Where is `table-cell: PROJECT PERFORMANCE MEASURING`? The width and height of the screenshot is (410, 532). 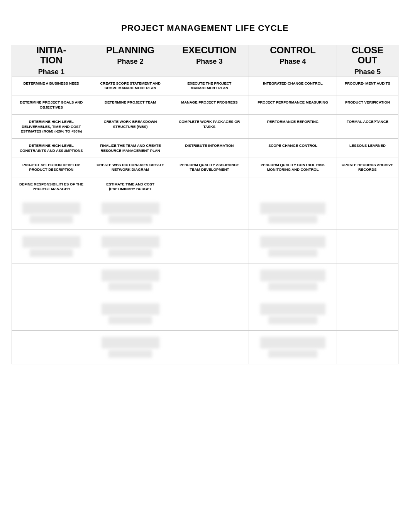 table-cell: PROJECT PERFORMANCE MEASURING is located at coordinates (293, 105).